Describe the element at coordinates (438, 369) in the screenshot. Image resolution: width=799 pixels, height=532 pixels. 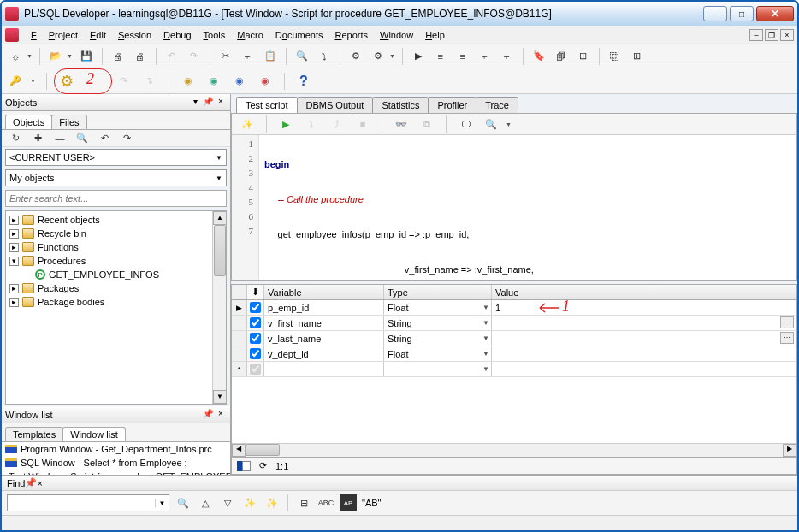
I see `cell-type: ▼` at that location.